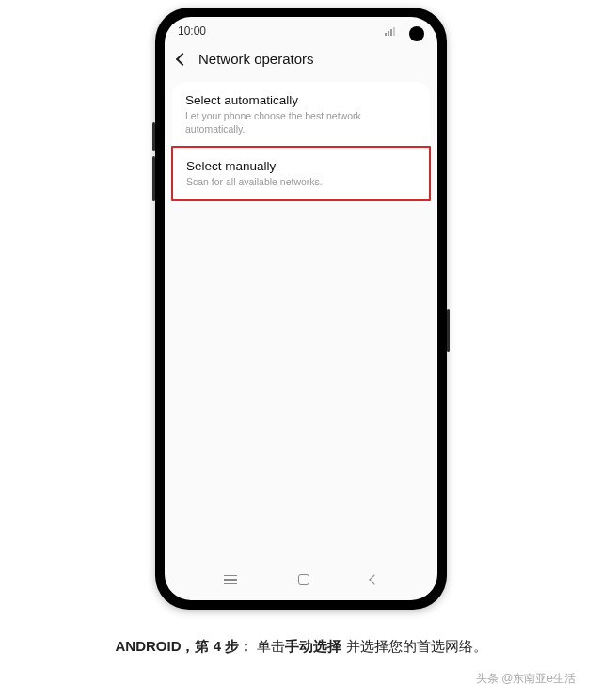  I want to click on select-automatically-title: Select automatically, so click(301, 100).